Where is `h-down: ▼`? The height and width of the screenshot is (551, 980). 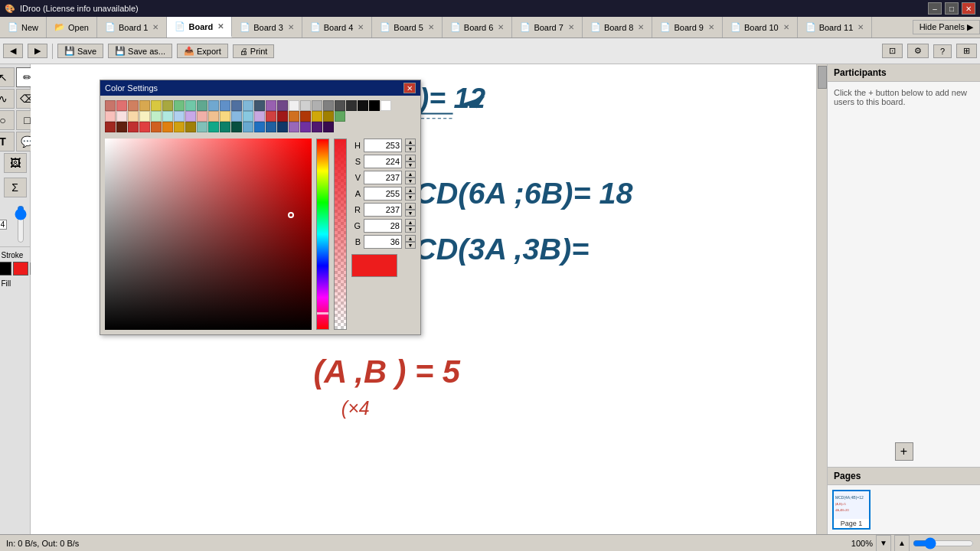 h-down: ▼ is located at coordinates (410, 148).